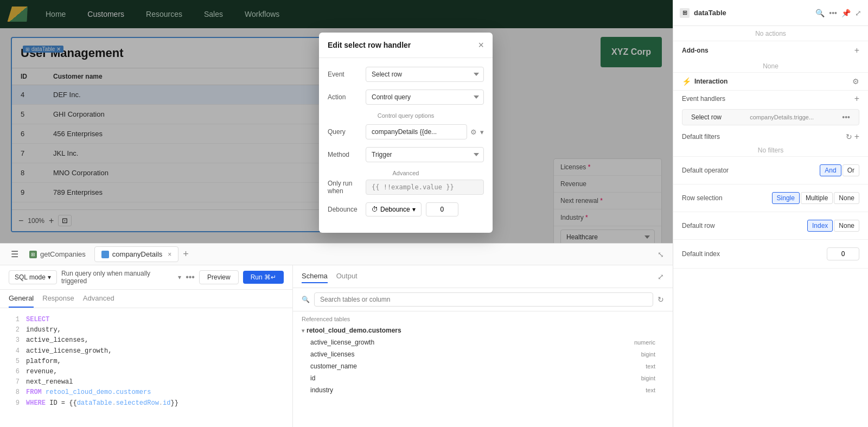  I want to click on default-row-row: Default row Index None, so click(770, 226).